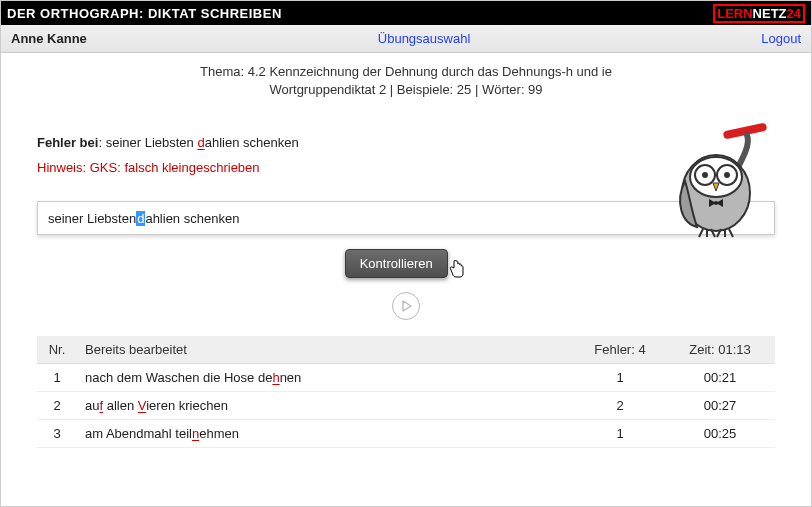 Image resolution: width=812 pixels, height=507 pixels. What do you see at coordinates (140, 218) in the screenshot?
I see `input-selection: d` at bounding box center [140, 218].